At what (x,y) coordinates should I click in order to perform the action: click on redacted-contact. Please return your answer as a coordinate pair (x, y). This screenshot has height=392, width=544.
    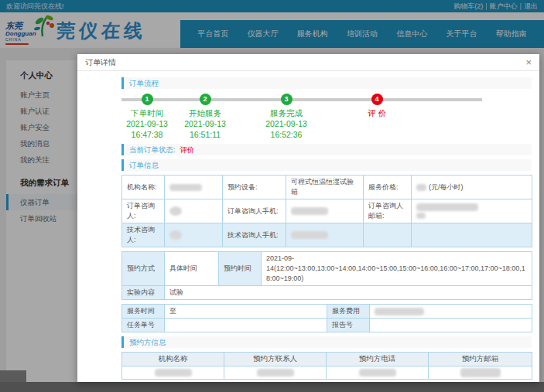
    Looking at the image, I should click on (176, 211).